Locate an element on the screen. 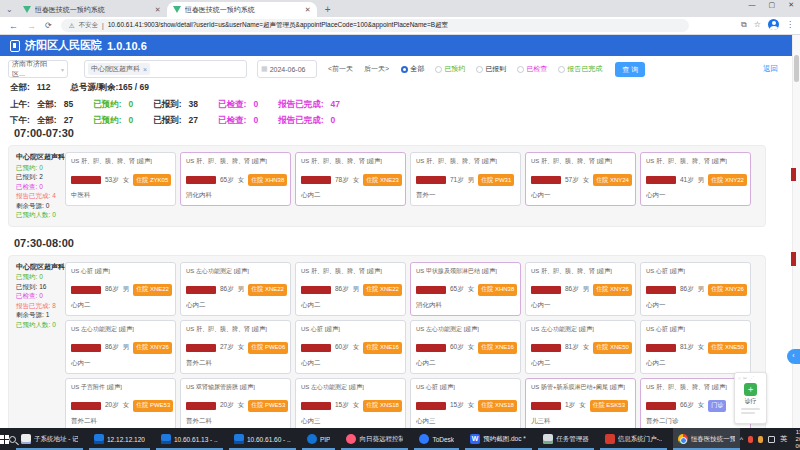 The height and width of the screenshot is (450, 800). appointment-card: US 肝、胆、胰、脾、肾 [超声] 53岁 女 住院 ZYK05 中医科 is located at coordinates (120, 179).